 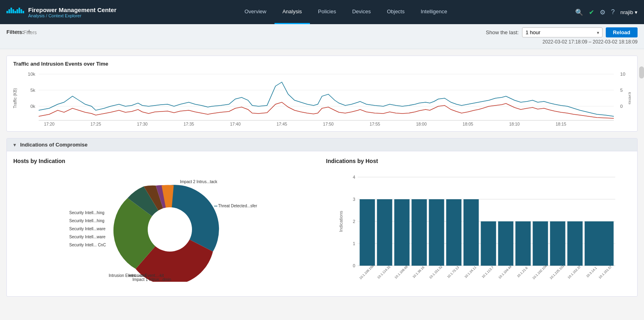 What do you see at coordinates (478, 161) in the screenshot?
I see `indications-chart-title: Indications by Host` at bounding box center [478, 161].